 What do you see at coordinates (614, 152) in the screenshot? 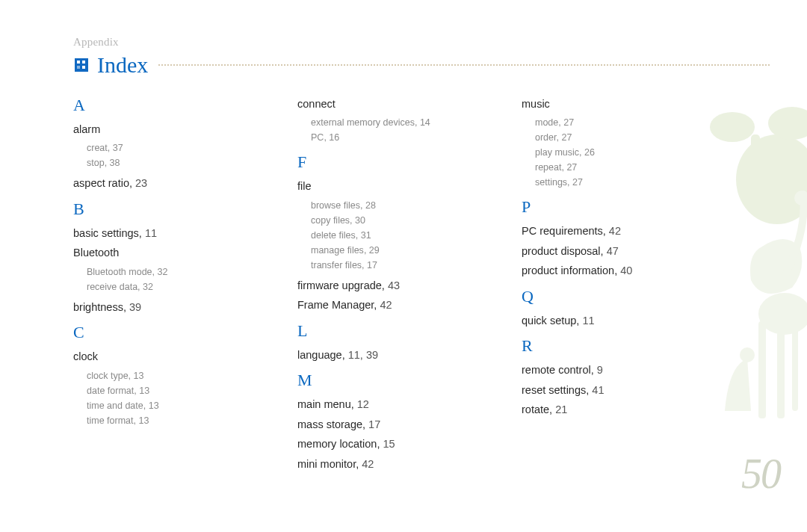
I see `sub-entry-list: mode, 27order, 27play music, 26repeat, 2…` at bounding box center [614, 152].